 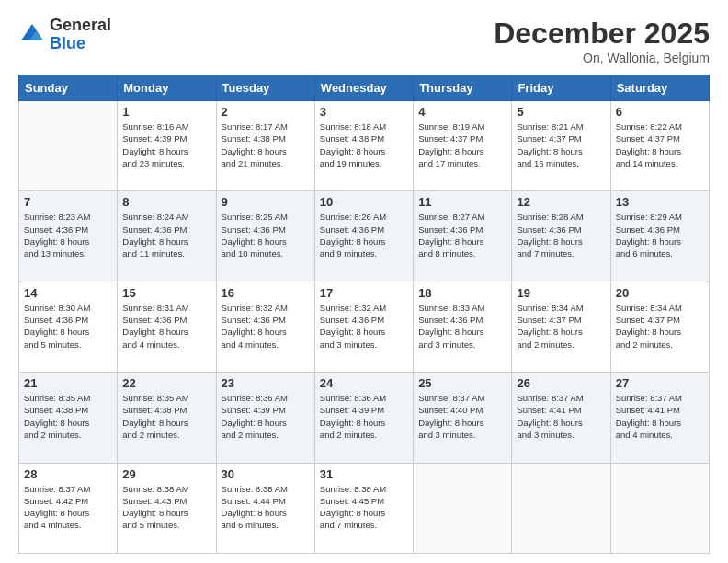 What do you see at coordinates (265, 236) in the screenshot?
I see `table-row: 9Sunrise: 8:25 AM Sunset: 4:36 PM Daylig…` at bounding box center [265, 236].